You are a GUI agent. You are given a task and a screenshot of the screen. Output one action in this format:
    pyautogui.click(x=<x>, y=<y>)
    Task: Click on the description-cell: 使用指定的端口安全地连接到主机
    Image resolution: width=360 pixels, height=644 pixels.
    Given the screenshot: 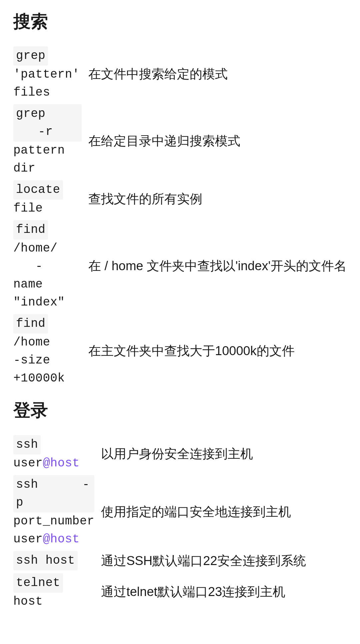 What is the action you would take?
    pyautogui.click(x=224, y=512)
    